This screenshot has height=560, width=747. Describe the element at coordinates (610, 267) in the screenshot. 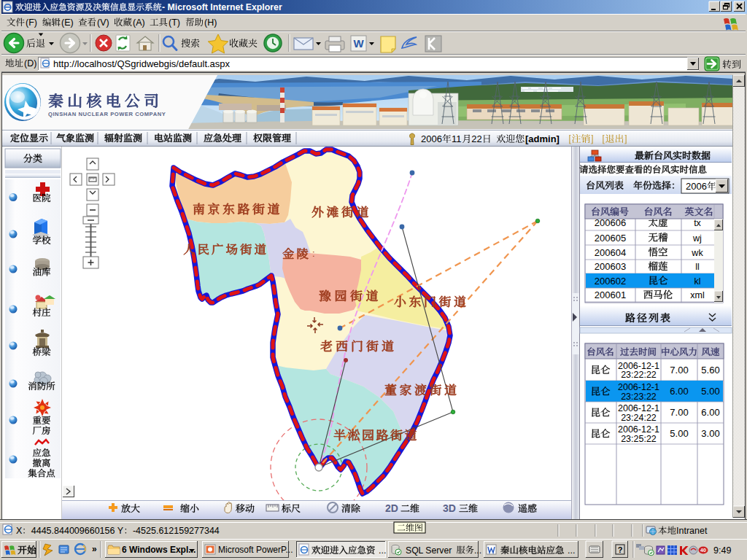

I see `svg-text: 200603` at that location.